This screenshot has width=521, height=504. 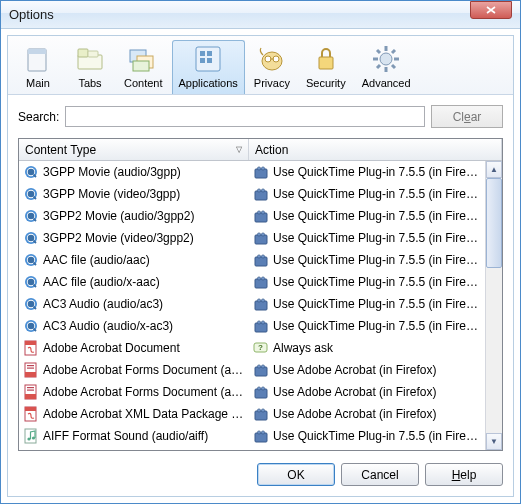 I want to click on clear-button: CClearlear, so click(x=467, y=116).